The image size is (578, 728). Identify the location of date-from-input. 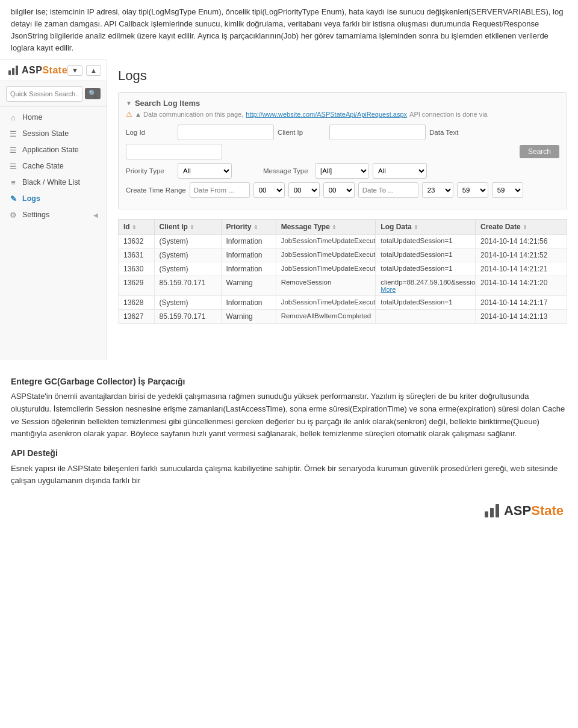
(220, 190).